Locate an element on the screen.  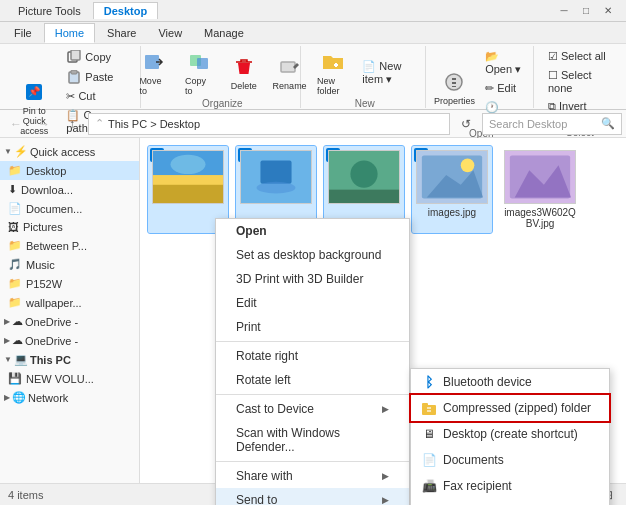
sidebar-section-quick-access: ▼ ⚡ Quick access is located at coordinates (70, 152).